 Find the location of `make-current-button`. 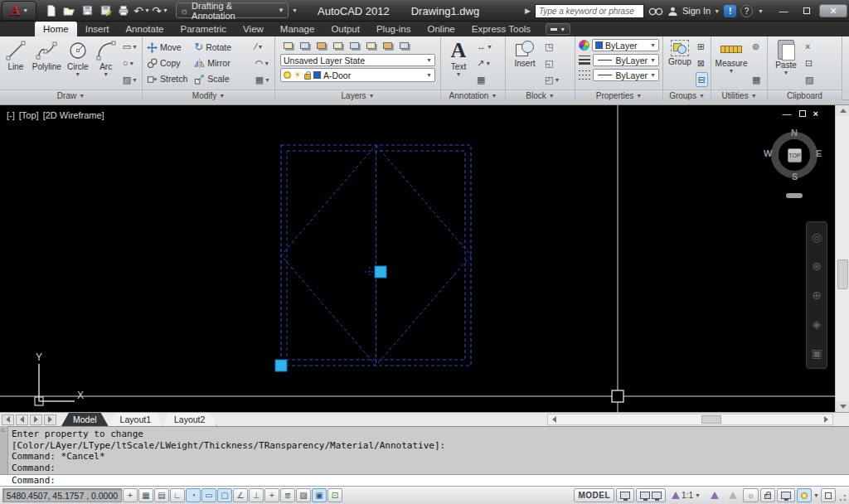

make-current-button is located at coordinates (387, 46).